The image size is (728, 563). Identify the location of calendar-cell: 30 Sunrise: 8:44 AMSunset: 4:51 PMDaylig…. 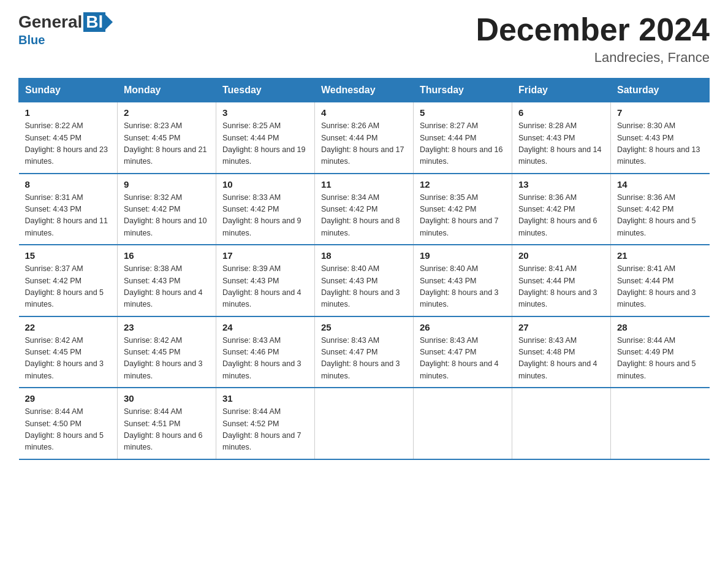
(167, 423).